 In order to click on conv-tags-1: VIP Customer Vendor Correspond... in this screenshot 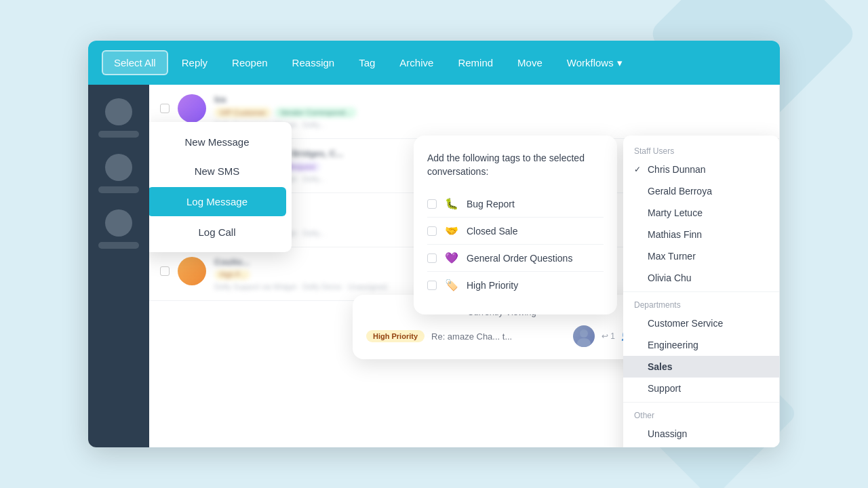, I will do `click(491, 113)`.